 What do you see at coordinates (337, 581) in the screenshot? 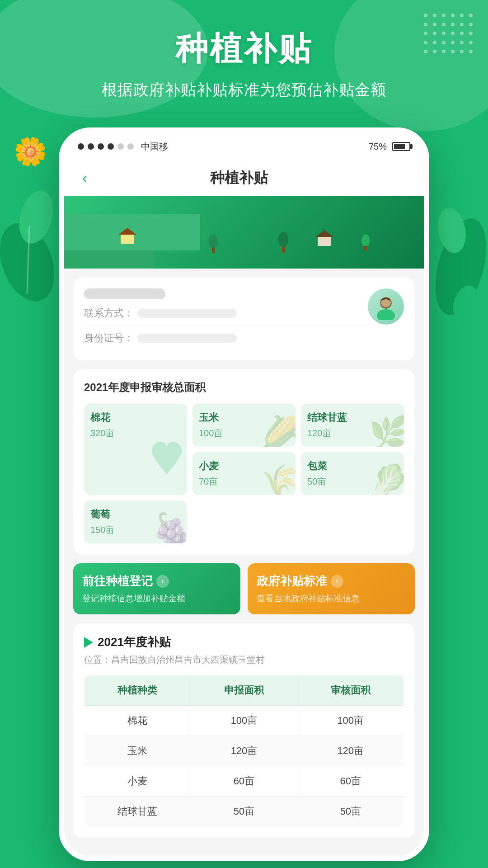
I see `gov-arrow-icon: ›` at bounding box center [337, 581].